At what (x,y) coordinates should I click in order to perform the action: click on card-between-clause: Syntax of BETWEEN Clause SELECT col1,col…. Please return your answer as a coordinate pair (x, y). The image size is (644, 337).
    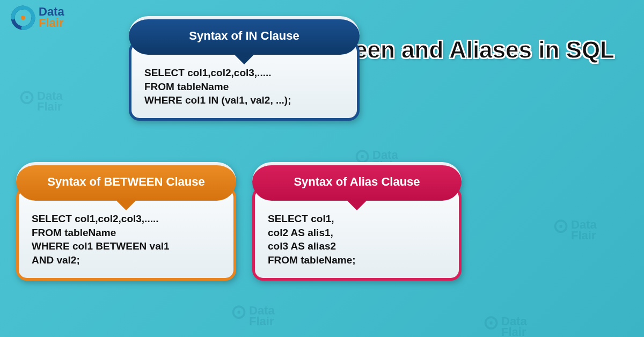
    Looking at the image, I should click on (126, 221).